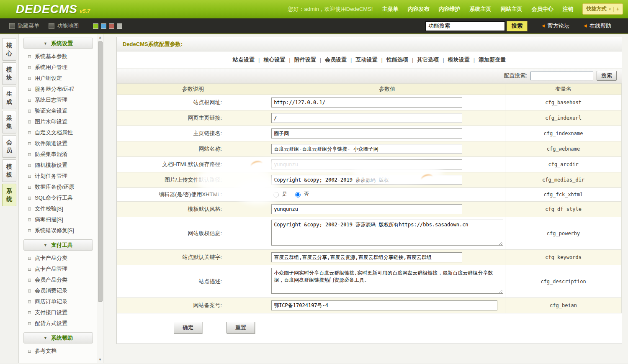 The image size is (628, 364). I want to click on menu-item: 自定义文档属性, so click(58, 133).